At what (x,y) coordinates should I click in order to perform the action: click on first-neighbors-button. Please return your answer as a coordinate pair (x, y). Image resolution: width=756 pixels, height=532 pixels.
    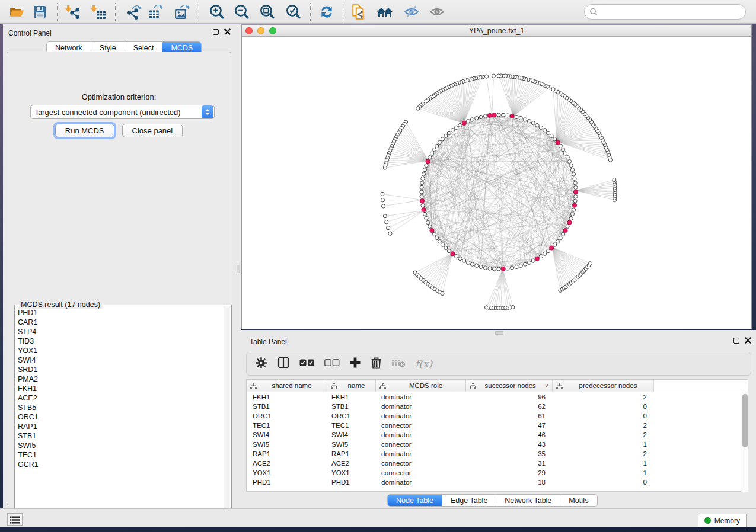
    Looking at the image, I should click on (385, 12).